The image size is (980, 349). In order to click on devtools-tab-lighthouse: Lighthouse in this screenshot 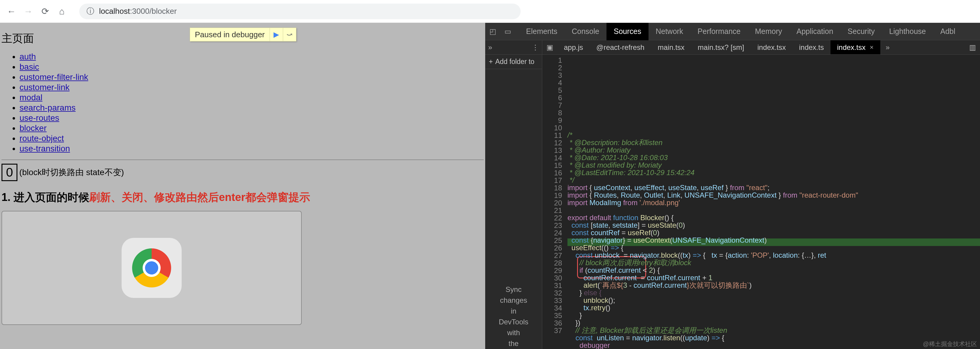, I will do `click(907, 32)`.